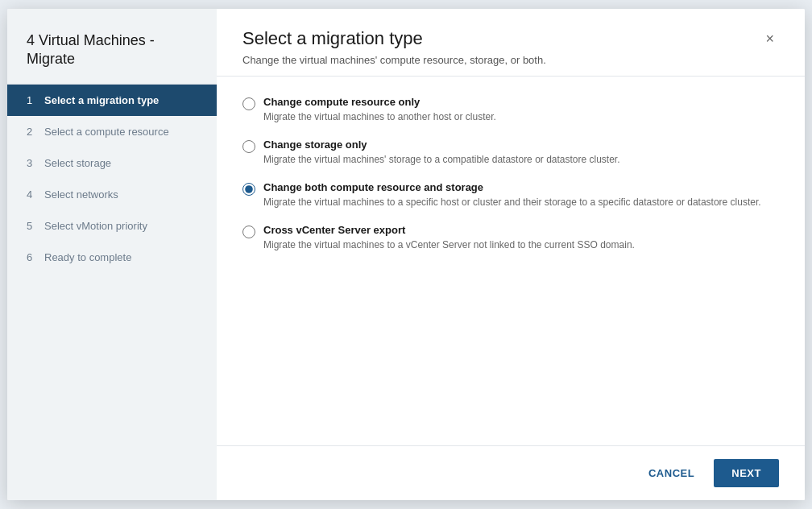  I want to click on step-num-1: 1, so click(32, 100).